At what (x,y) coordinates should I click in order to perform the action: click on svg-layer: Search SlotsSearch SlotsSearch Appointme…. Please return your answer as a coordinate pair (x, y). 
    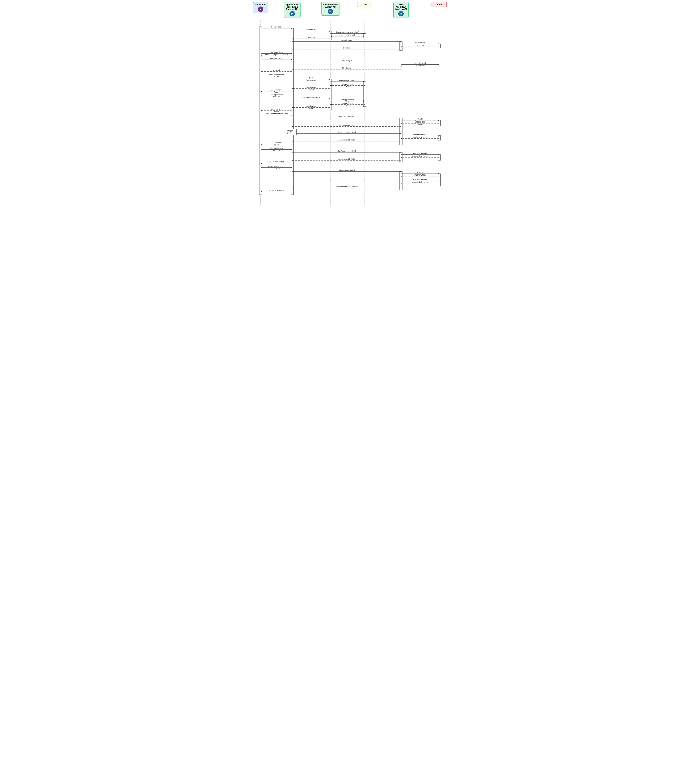
    Looking at the image, I should click on (350, 105).